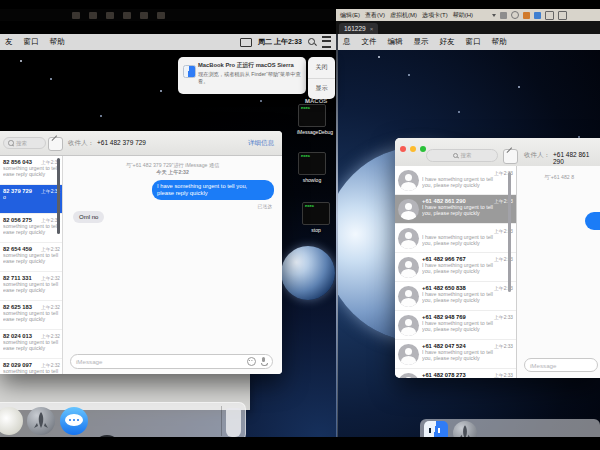 This screenshot has width=600, height=450. Describe the element at coordinates (261, 144) in the screenshot. I see `details-link: 详细信息` at that location.